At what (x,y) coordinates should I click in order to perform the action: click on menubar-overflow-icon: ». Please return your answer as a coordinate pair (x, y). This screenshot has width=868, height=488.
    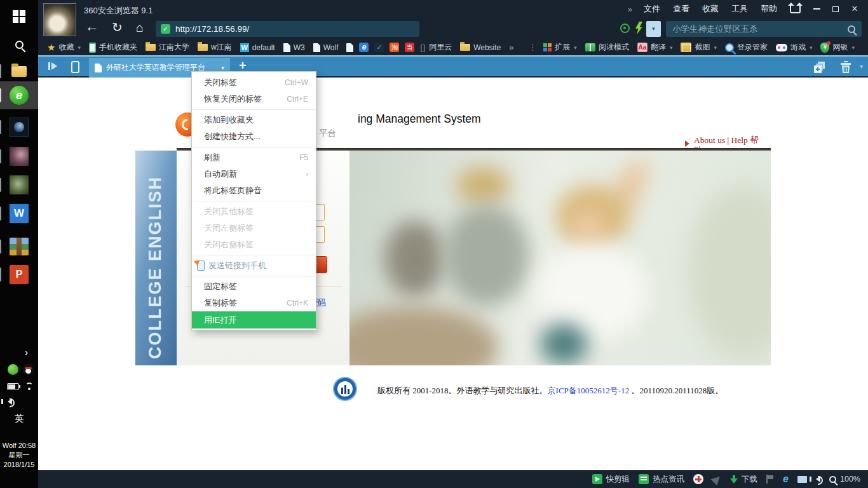
    Looking at the image, I should click on (630, 9).